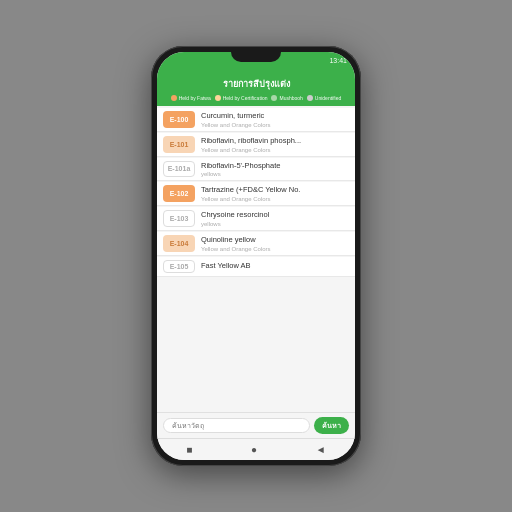 This screenshot has height=512, width=512. Describe the element at coordinates (275, 190) in the screenshot. I see `item-name: Tartrazine (+FD&C Yellow No.` at that location.